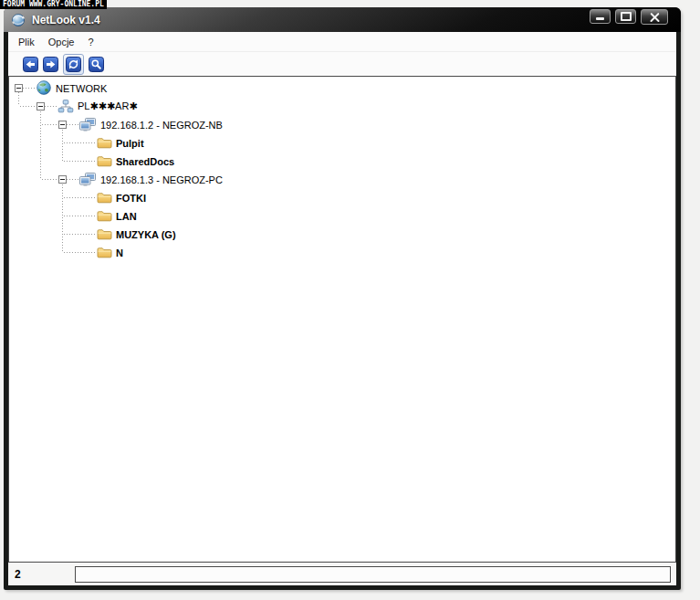 This screenshot has width=700, height=600. What do you see at coordinates (626, 16) in the screenshot?
I see `maximize-button` at bounding box center [626, 16].